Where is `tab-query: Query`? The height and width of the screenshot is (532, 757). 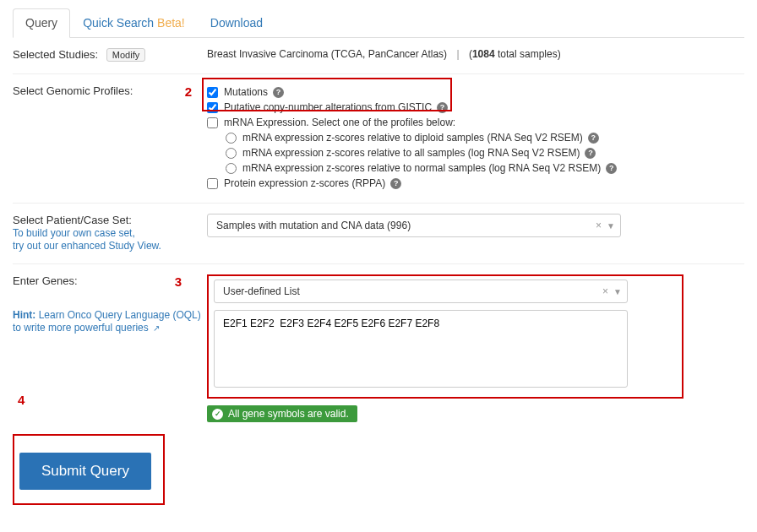 tab-query: Query is located at coordinates (41, 24).